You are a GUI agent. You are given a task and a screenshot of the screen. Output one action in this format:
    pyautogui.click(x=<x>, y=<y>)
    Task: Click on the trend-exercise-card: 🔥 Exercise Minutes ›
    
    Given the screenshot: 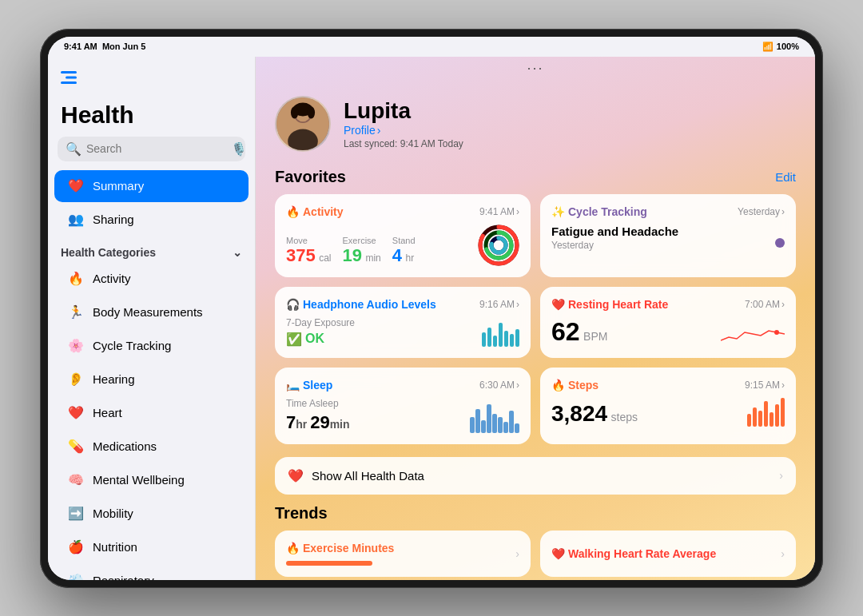 What is the action you would take?
    pyautogui.click(x=403, y=554)
    